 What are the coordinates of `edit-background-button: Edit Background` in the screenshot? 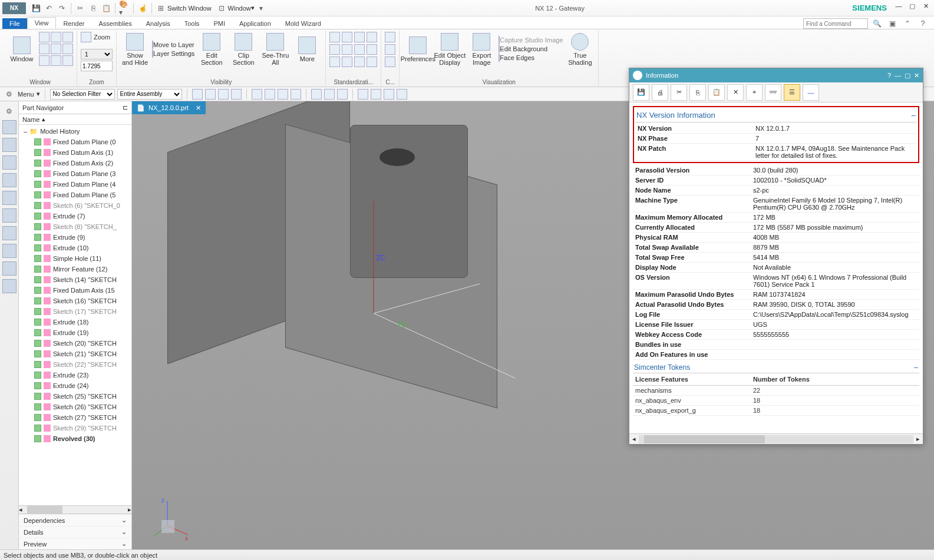 It's located at (530, 49).